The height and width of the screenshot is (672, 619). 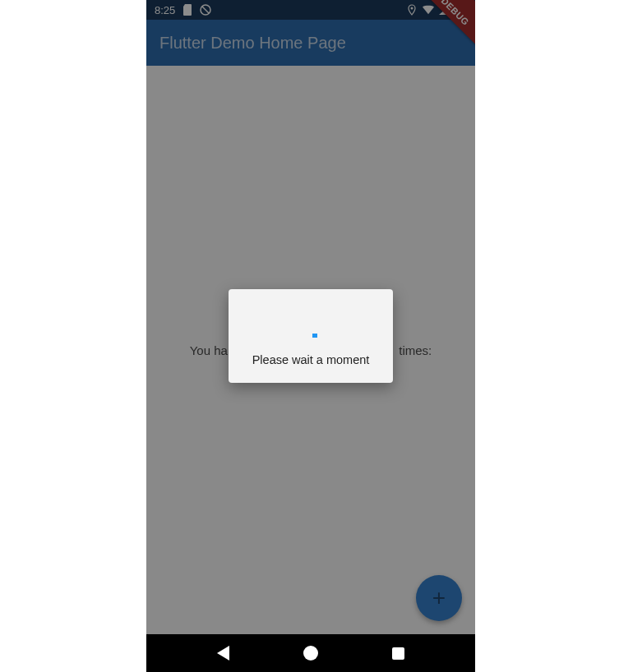 I want to click on loading-spinner-icon, so click(x=311, y=325).